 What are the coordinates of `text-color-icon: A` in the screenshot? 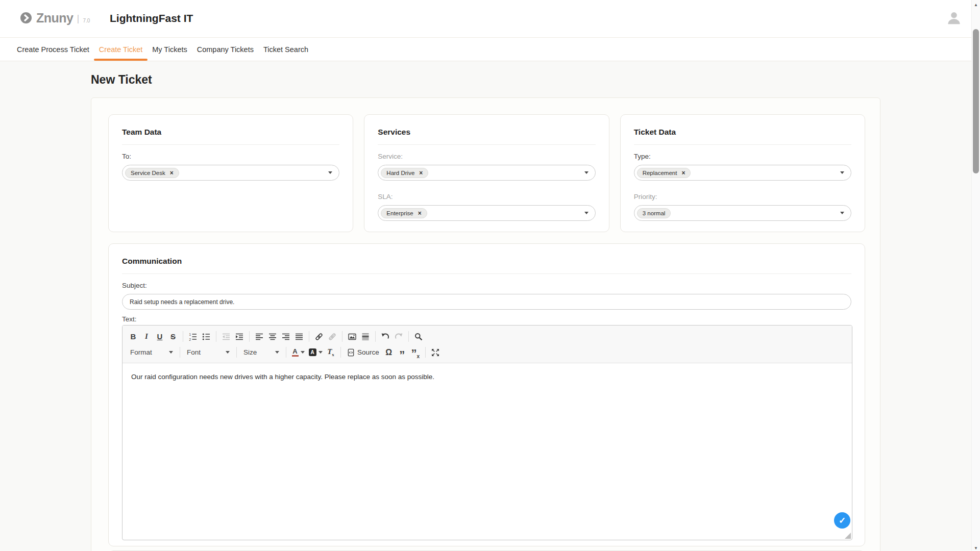 It's located at (298, 353).